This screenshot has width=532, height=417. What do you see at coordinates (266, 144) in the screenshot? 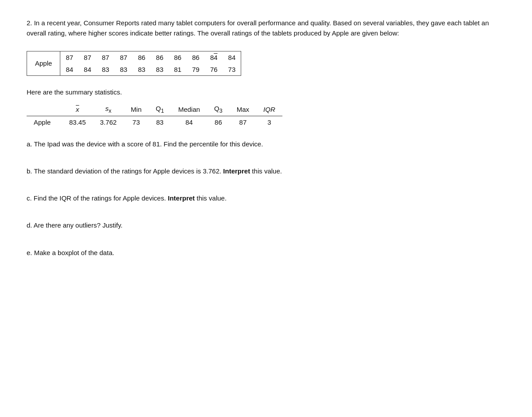
I see `part-a: a. The Ipad was the device with a score …` at bounding box center [266, 144].